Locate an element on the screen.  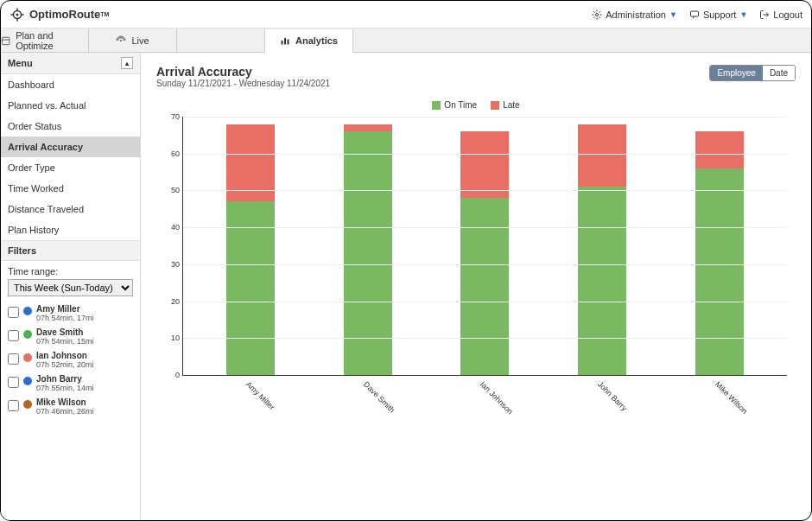
x-tick-label: Mike Wilson is located at coordinates (731, 397).